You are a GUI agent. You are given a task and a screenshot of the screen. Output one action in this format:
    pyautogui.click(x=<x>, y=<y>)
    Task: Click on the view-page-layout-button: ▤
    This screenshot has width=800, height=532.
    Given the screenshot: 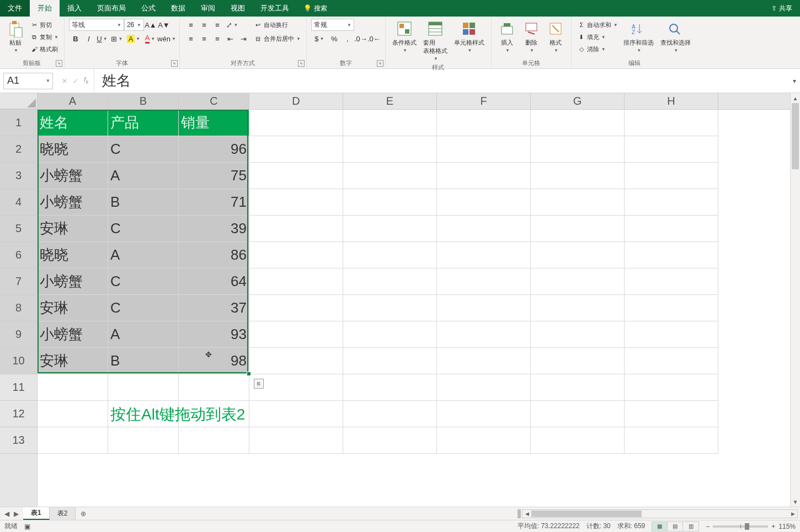 What is the action you would take?
    pyautogui.click(x=675, y=526)
    